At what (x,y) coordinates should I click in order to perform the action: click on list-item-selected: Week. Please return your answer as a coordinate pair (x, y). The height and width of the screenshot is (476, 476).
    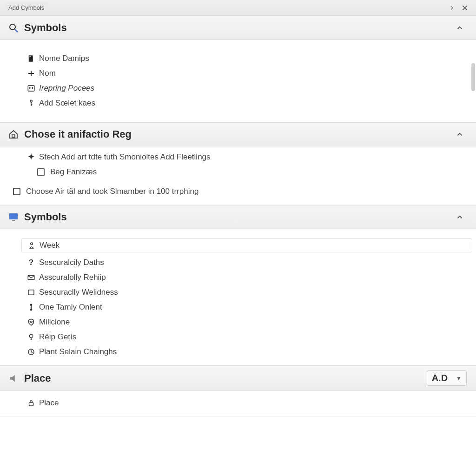
    Looking at the image, I should click on (247, 245).